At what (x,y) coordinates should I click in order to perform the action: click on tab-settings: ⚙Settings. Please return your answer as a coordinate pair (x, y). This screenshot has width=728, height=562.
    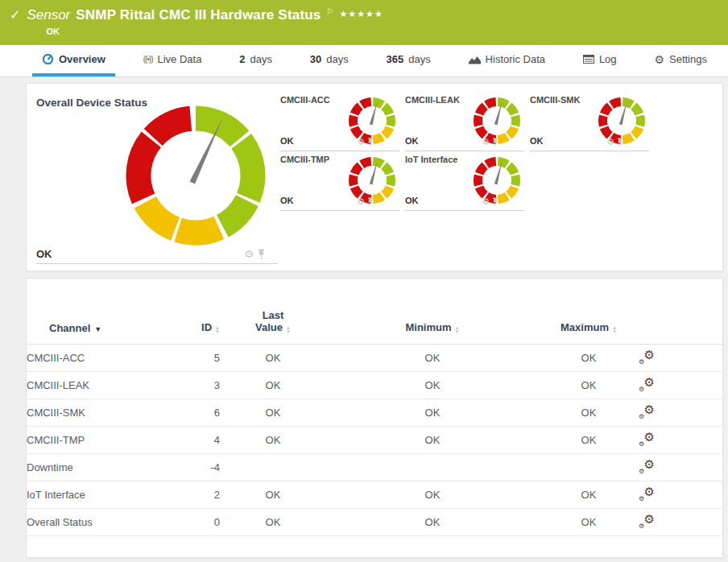
    Looking at the image, I should click on (680, 61).